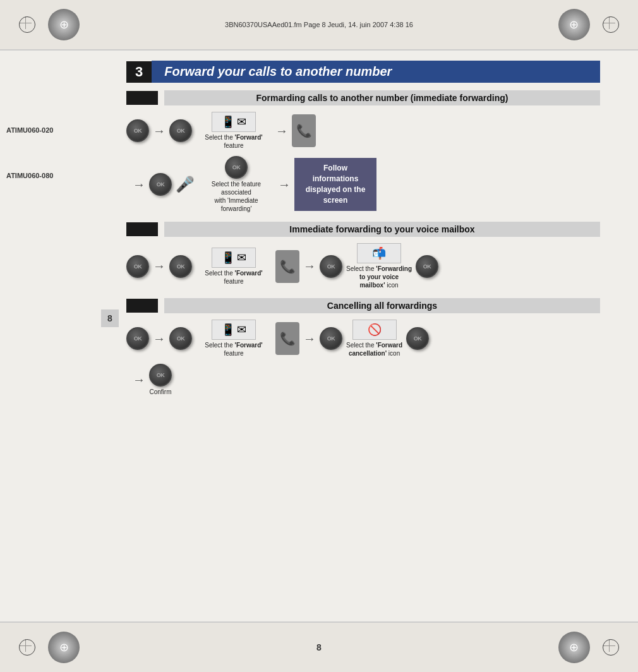 Image resolution: width=638 pixels, height=672 pixels. I want to click on arrow-2: →, so click(282, 131).